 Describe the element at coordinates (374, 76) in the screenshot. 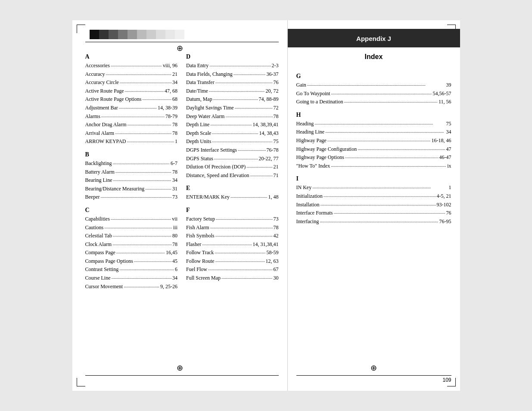

I see `section-head-g: G` at that location.